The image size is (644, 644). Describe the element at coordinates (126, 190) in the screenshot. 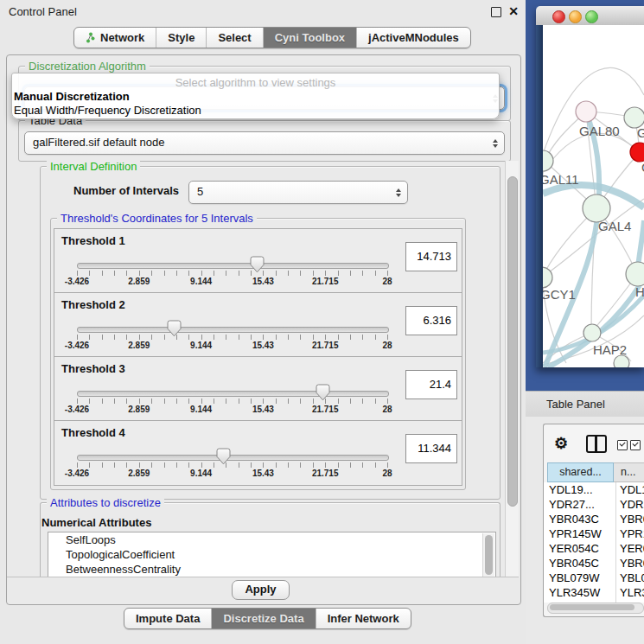

I see `num-intervals-label: Number of Intervals` at that location.